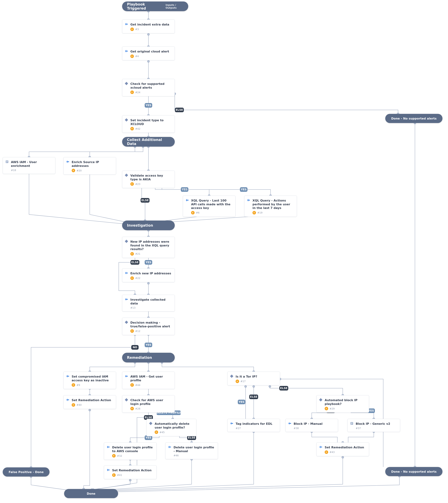 This screenshot has height=503, width=448. What do you see at coordinates (254, 425) in the screenshot?
I see `task-tag-indicators-edl: Tag indicators for EDL #27` at bounding box center [254, 425].